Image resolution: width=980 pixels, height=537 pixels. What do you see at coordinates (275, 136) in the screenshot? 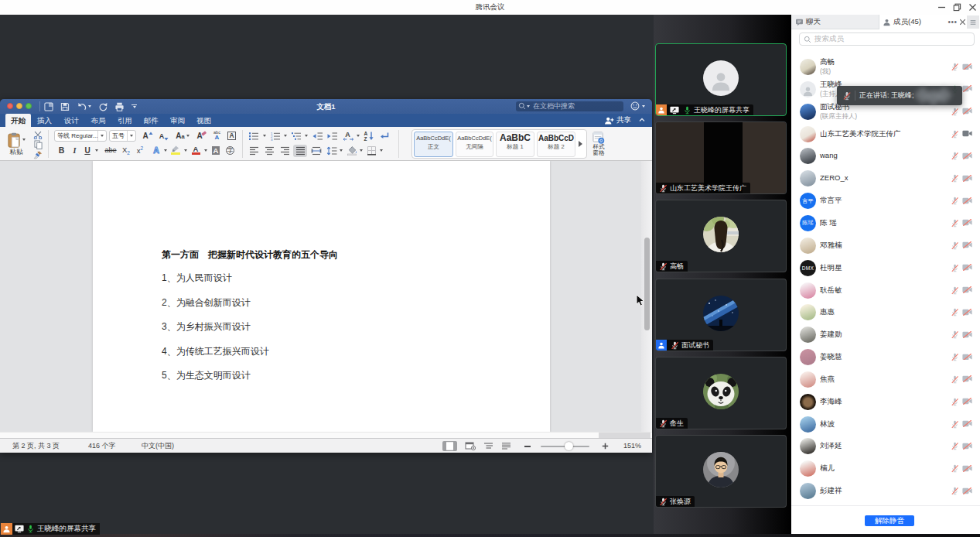
I see `numbering-button` at bounding box center [275, 136].